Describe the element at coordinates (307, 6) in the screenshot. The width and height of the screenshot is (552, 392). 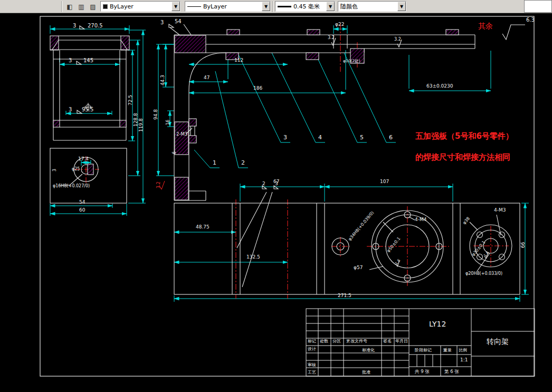
I see `lineweight-control-value: 0.45 毫米` at that location.